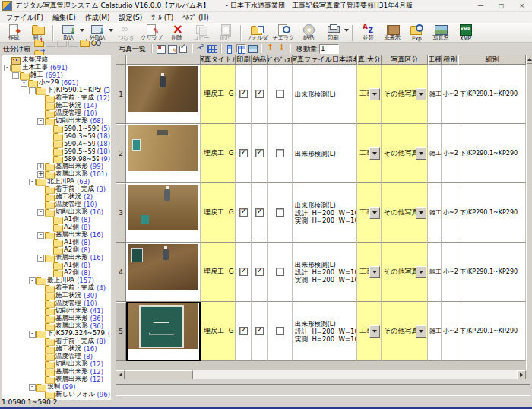 The image size is (532, 409). What do you see at coordinates (271, 49) in the screenshot?
I see `move-up-icon` at bounding box center [271, 49].